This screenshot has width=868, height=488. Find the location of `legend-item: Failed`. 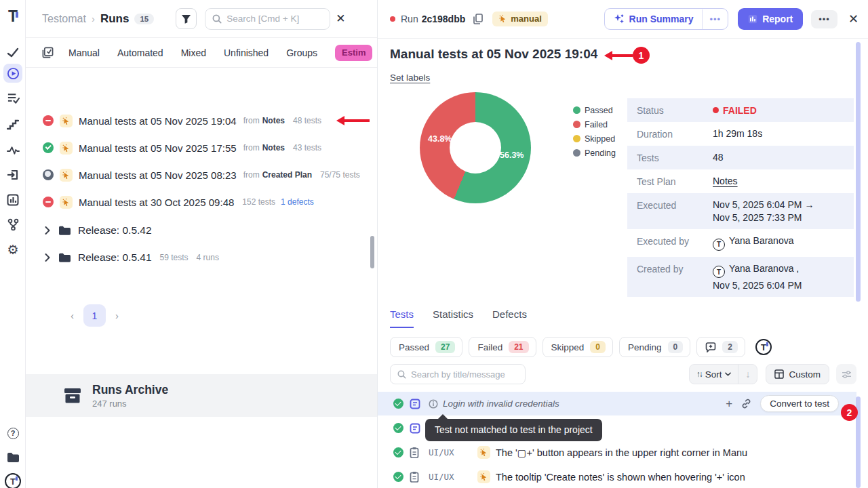

legend-item: Failed is located at coordinates (594, 125).